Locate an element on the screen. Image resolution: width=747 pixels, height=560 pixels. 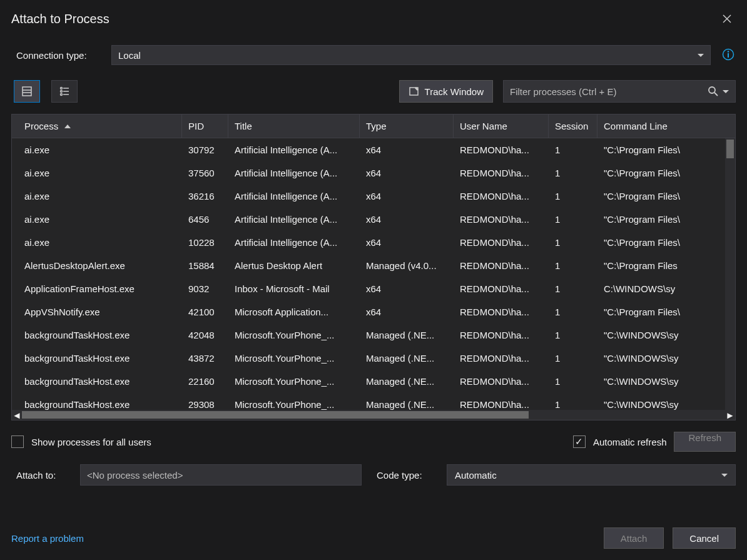
show-all-users-label: Show processes for all users is located at coordinates (91, 442).